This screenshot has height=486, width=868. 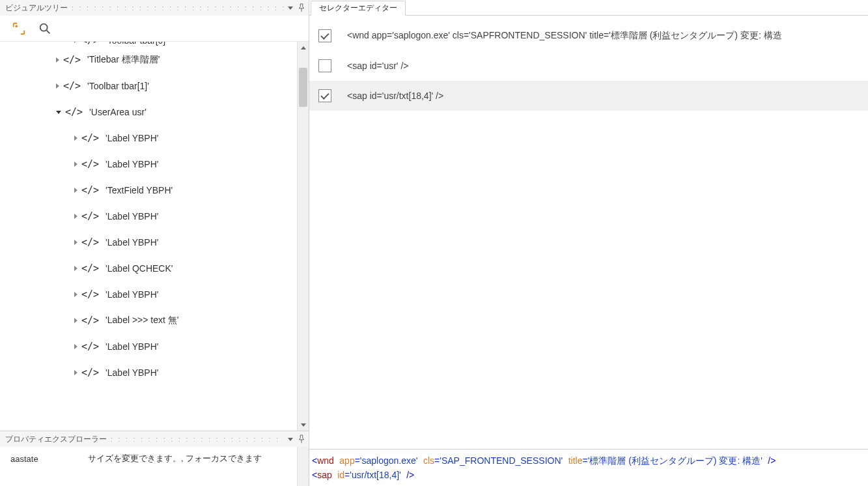 What do you see at coordinates (142, 321) in the screenshot?
I see `tree-label: 'Label >>> text 無'` at bounding box center [142, 321].